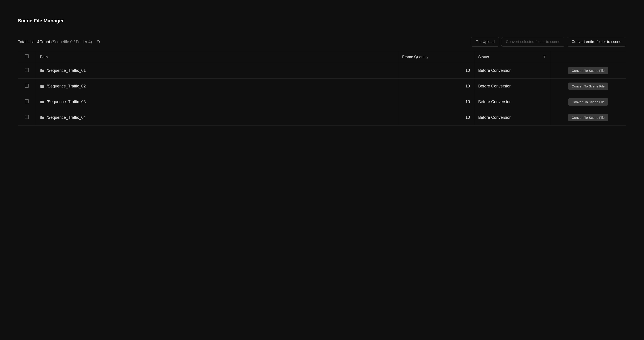  I want to click on table-row: /Sequence_Traffic_0310Before ConversionC…, so click(322, 102).